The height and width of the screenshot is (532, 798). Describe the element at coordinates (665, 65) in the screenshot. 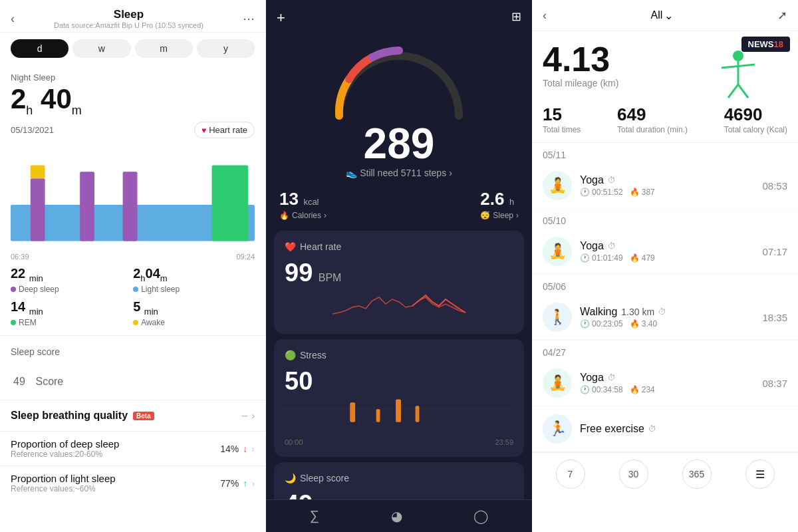

I see `right-stats-area: NEWS18 4.13 Total mileage (km)` at that location.